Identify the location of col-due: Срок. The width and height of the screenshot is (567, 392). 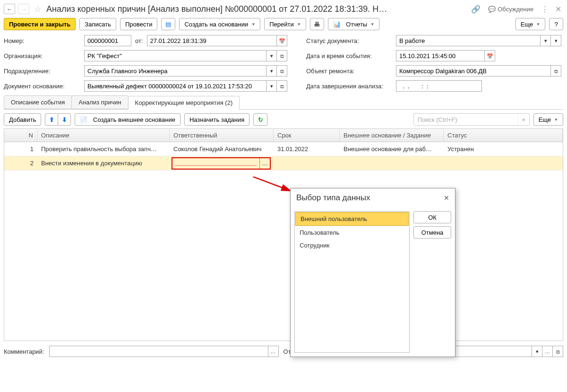
(307, 135).